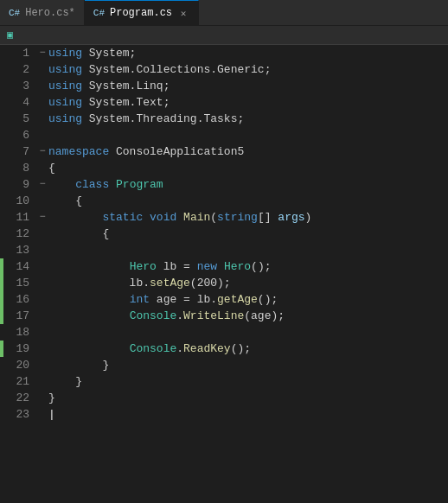 The height and width of the screenshot is (503, 448). I want to click on hero-tab-label: Hero.cs*, so click(50, 13).